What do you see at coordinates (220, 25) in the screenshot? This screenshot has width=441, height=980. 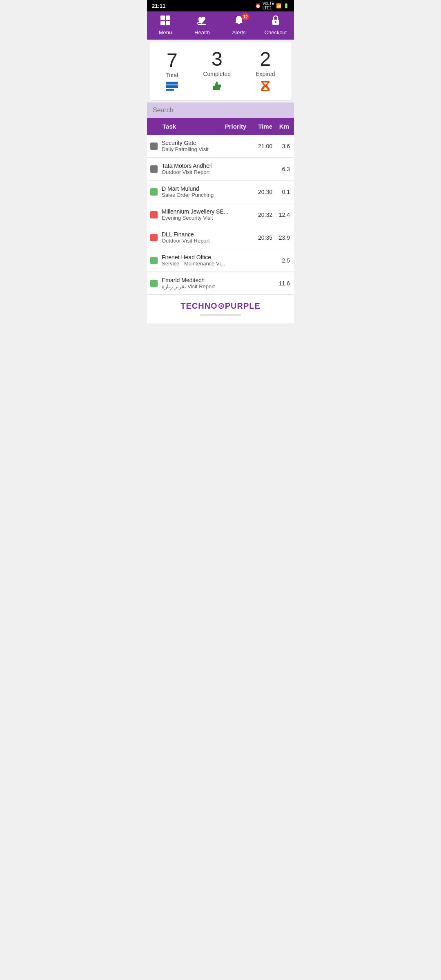 I see `top-nav: Menu Health 12 Alerts` at bounding box center [220, 25].